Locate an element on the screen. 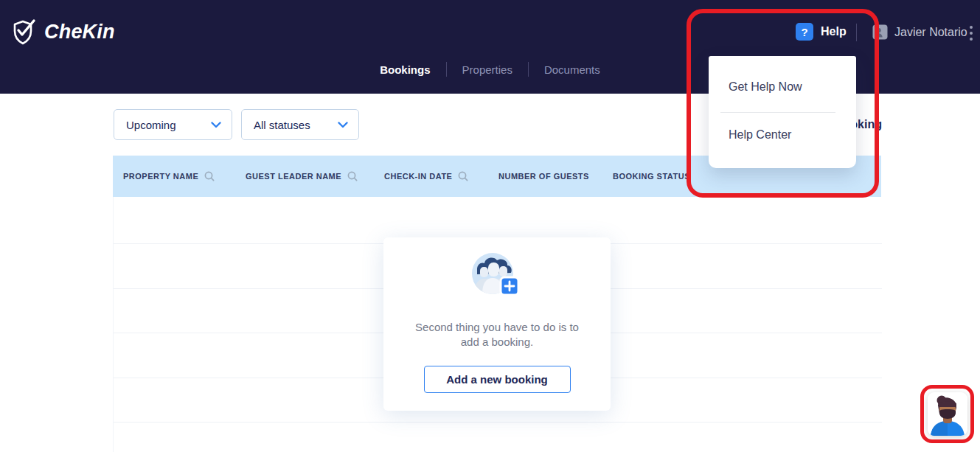  column-booking-status: BOOKING STATUS is located at coordinates (652, 176).